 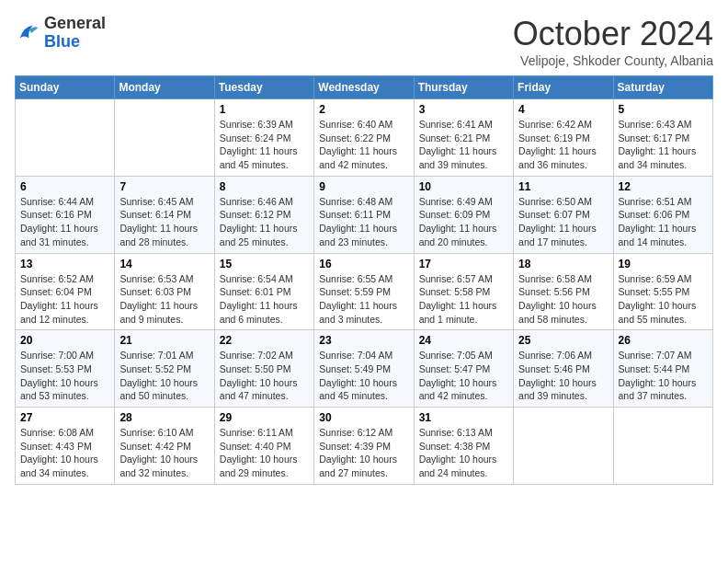 What do you see at coordinates (364, 88) in the screenshot?
I see `weekday-header-wednesday: Wednesday` at bounding box center [364, 88].